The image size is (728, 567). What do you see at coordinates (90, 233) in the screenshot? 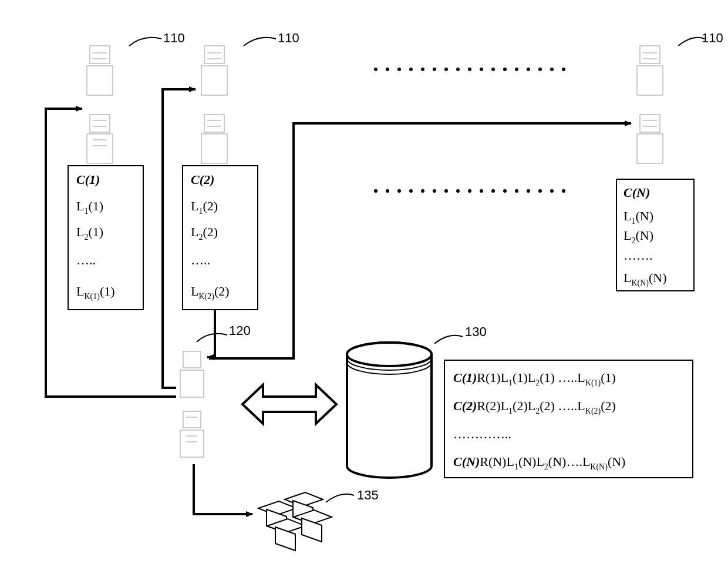
I see `svg-text: L2(1)` at bounding box center [90, 233].